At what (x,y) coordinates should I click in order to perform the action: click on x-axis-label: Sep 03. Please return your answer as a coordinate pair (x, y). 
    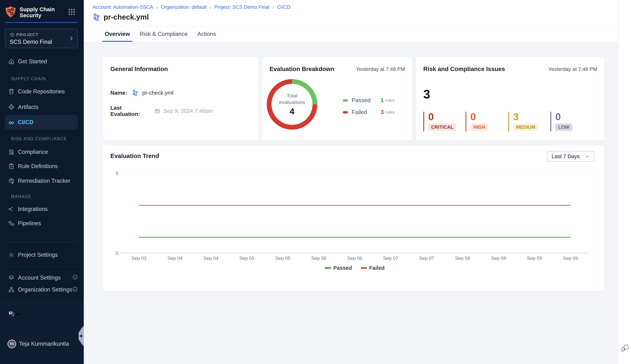
    Looking at the image, I should click on (139, 258).